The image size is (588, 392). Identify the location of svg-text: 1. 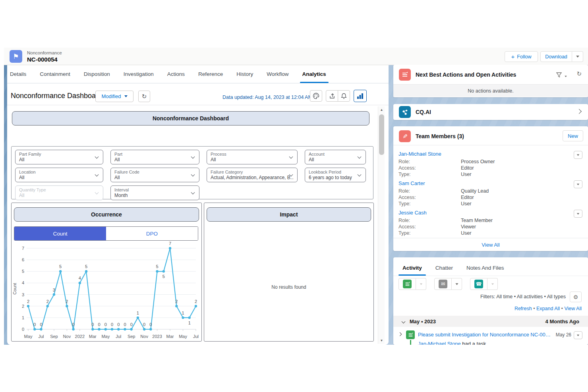
(190, 323).